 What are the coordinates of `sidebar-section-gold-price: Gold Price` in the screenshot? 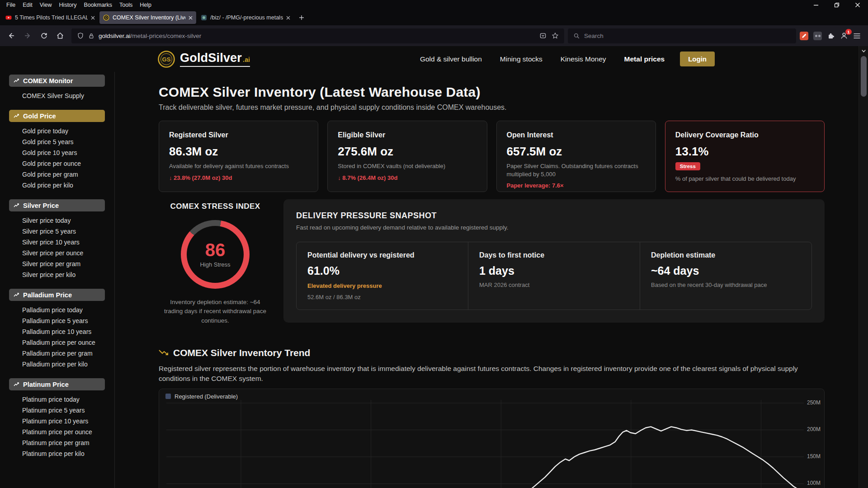 It's located at (57, 116).